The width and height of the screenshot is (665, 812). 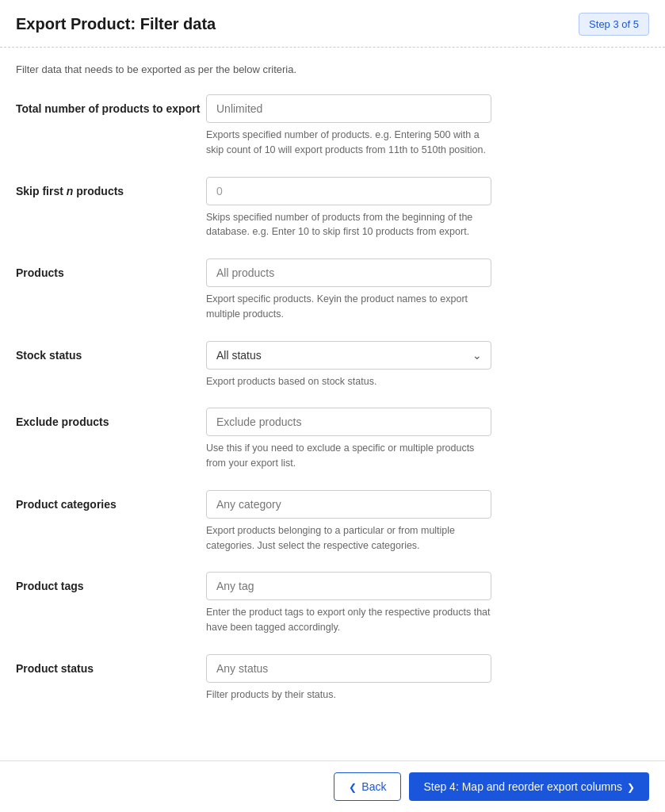 What do you see at coordinates (111, 418) in the screenshot?
I see `label-exclude-products: Exclude products` at bounding box center [111, 418].